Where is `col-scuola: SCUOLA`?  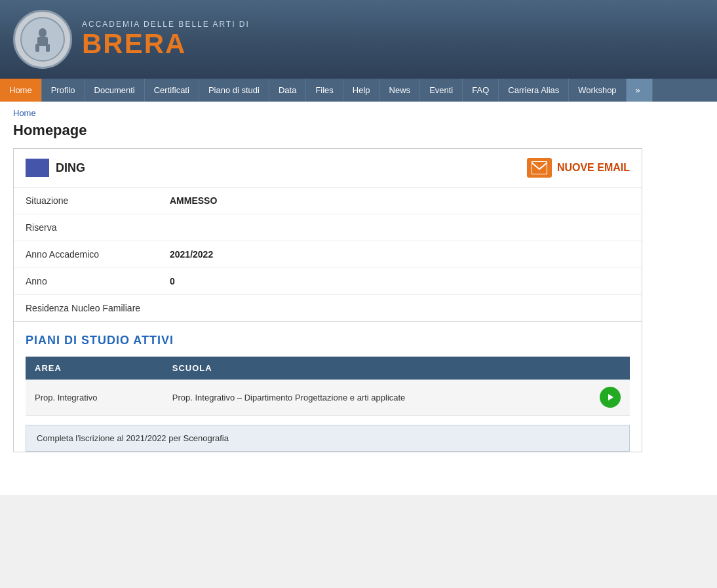
col-scuola: SCUOLA is located at coordinates (377, 368).